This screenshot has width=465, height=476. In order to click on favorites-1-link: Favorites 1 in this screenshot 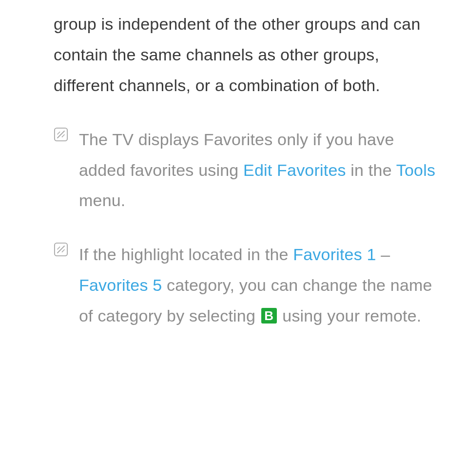, I will do `click(334, 254)`.